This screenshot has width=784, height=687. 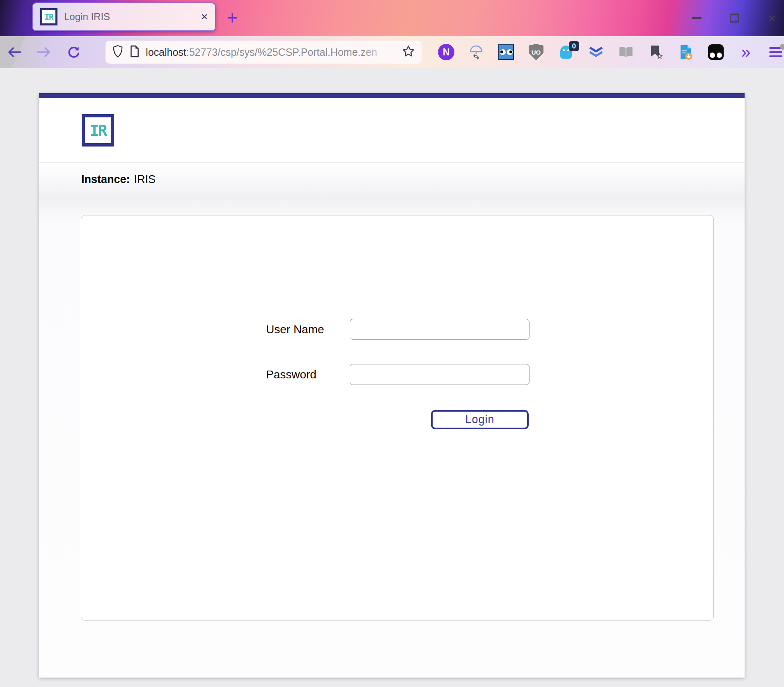 What do you see at coordinates (282, 52) in the screenshot?
I see `url-path: :52773/csp/sys/%25CSP.Portal.Home.zen` at bounding box center [282, 52].